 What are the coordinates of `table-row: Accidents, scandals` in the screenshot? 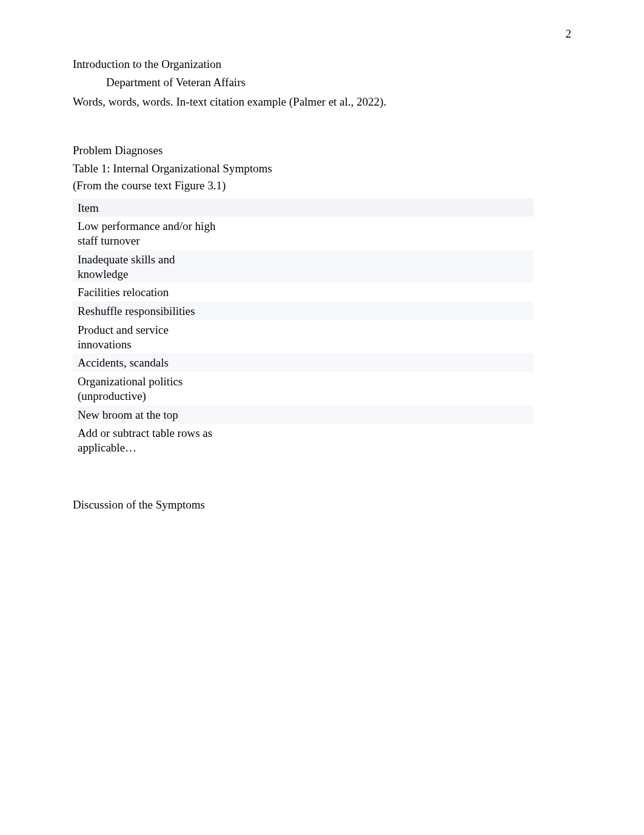 It's located at (303, 363).